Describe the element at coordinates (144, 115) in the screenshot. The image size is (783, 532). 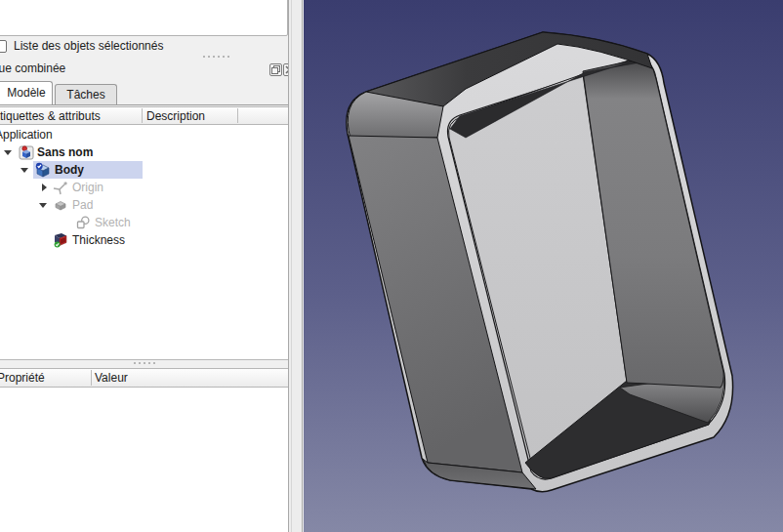
I see `tree-column-header: Étiquettes & attributs Description` at that location.